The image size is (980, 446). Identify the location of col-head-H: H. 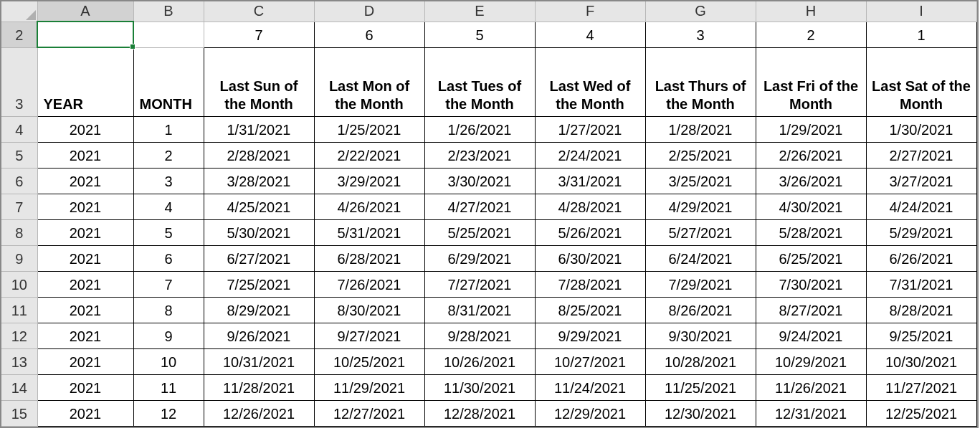
(811, 11).